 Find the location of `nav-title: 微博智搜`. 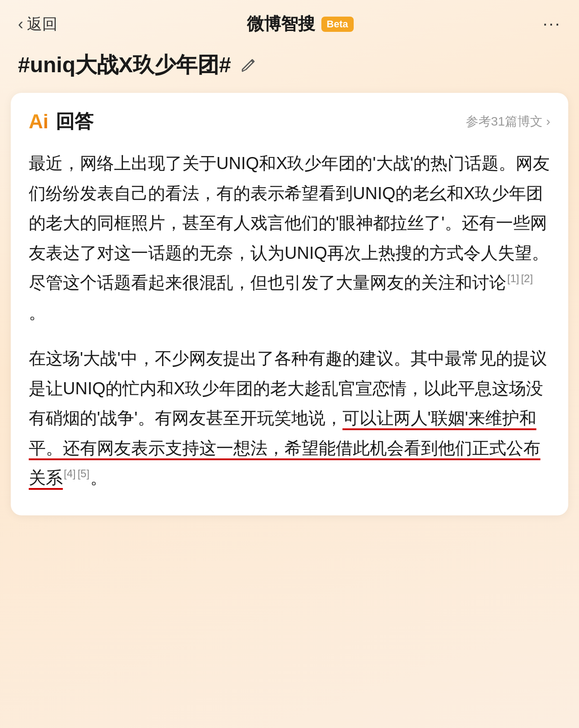

nav-title: 微博智搜 is located at coordinates (281, 24).